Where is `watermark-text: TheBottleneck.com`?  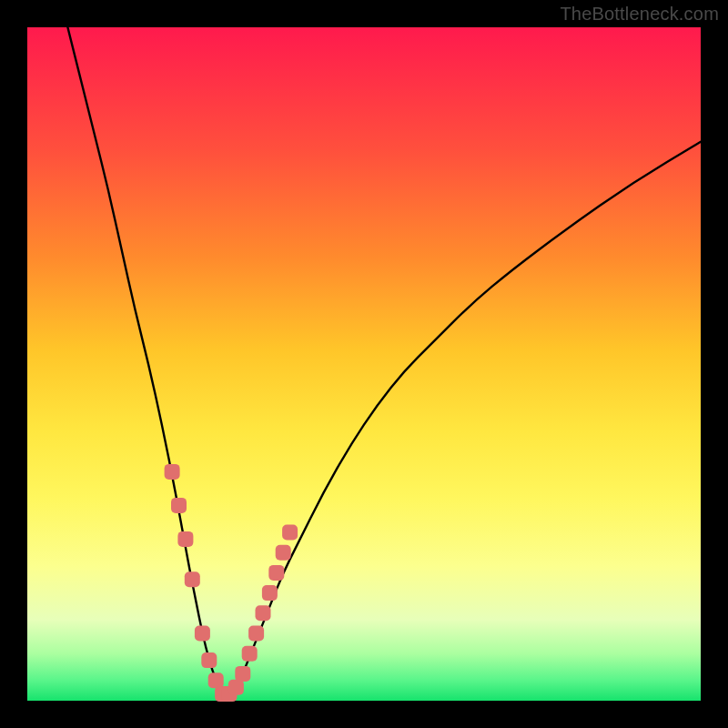
watermark-text: TheBottleneck.com is located at coordinates (639, 15).